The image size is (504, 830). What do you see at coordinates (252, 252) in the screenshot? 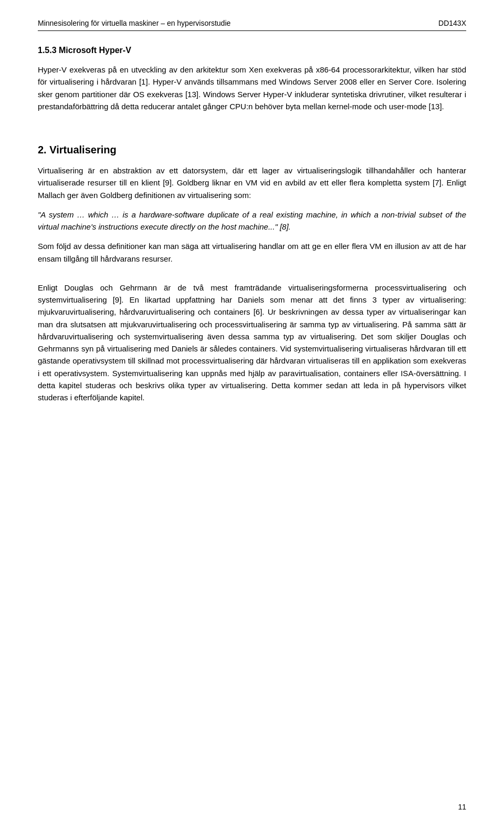
I see `section-2-para2: Som följd av dessa definitioner kan man …` at bounding box center [252, 252].